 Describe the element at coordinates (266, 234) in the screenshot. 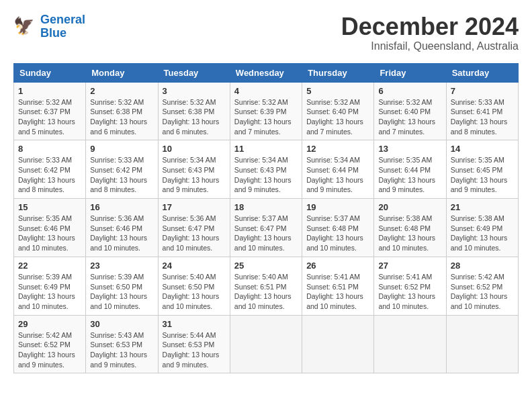

I see `day-info: Sunrise: 5:37 AM Sunset: 6:47 PM Dayligh…` at that location.